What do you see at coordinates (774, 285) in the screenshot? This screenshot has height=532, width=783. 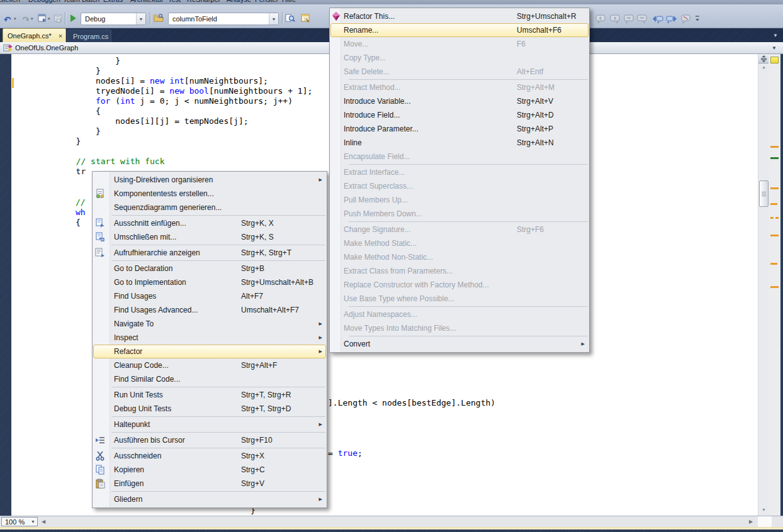 I see `resharper-marker-bar` at bounding box center [774, 285].